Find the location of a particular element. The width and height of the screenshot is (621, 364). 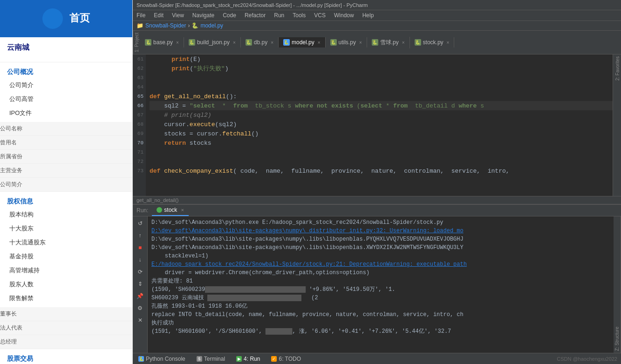

breadcrumb-folder-icon: 📁 is located at coordinates (140, 26).